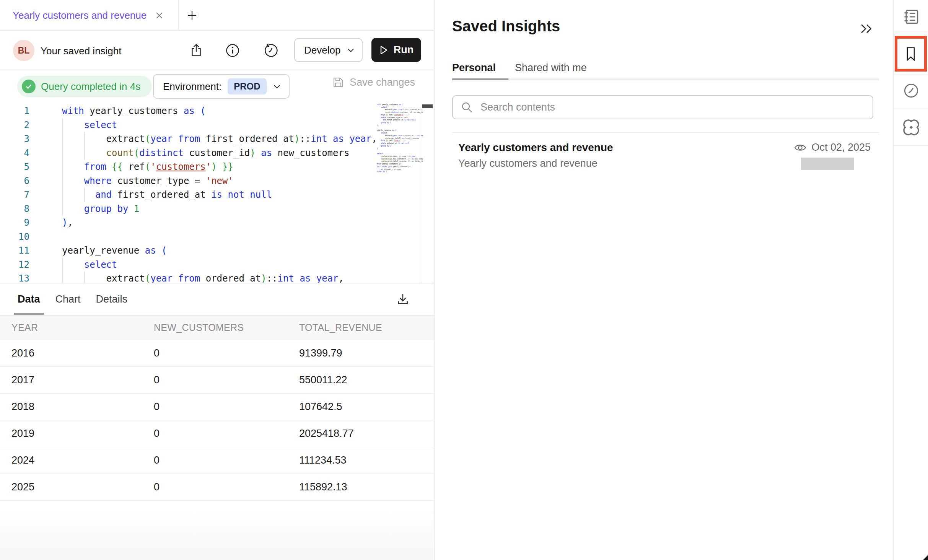 The height and width of the screenshot is (560, 928). Describe the element at coordinates (672, 107) in the screenshot. I see `search-input` at that location.